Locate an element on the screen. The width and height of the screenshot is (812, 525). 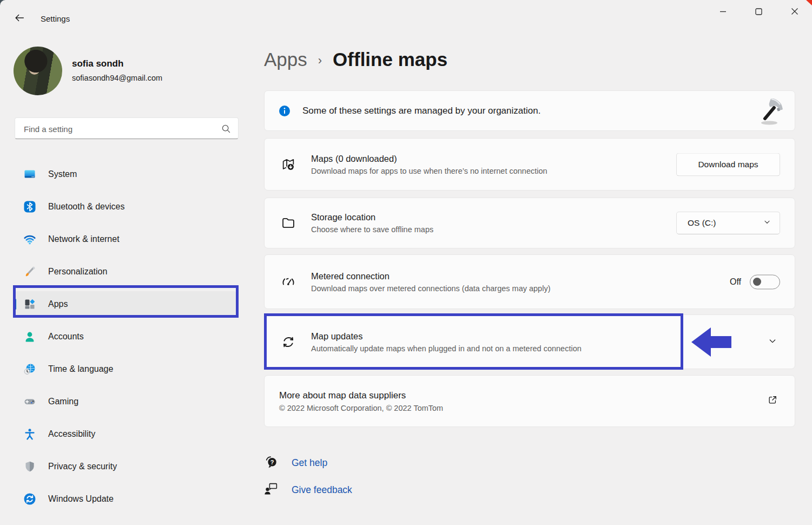
map-updates-subtitle: Automatically update maps when plugged i… is located at coordinates (446, 349).